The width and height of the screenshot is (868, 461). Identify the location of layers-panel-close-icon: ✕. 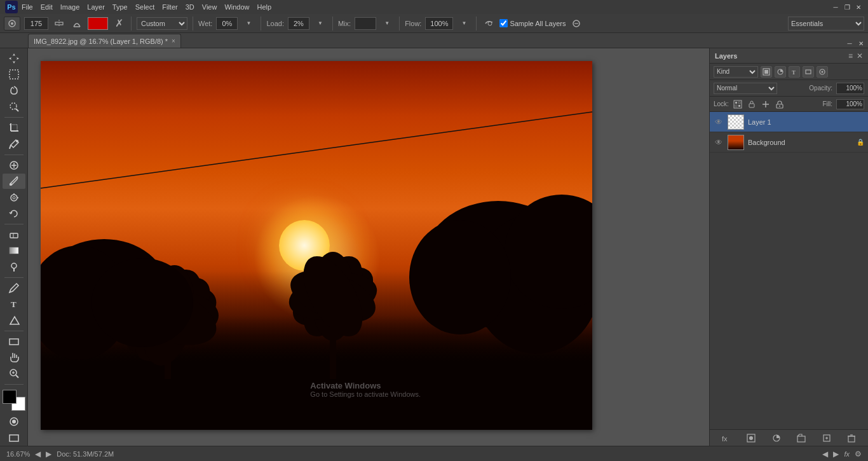
(860, 56).